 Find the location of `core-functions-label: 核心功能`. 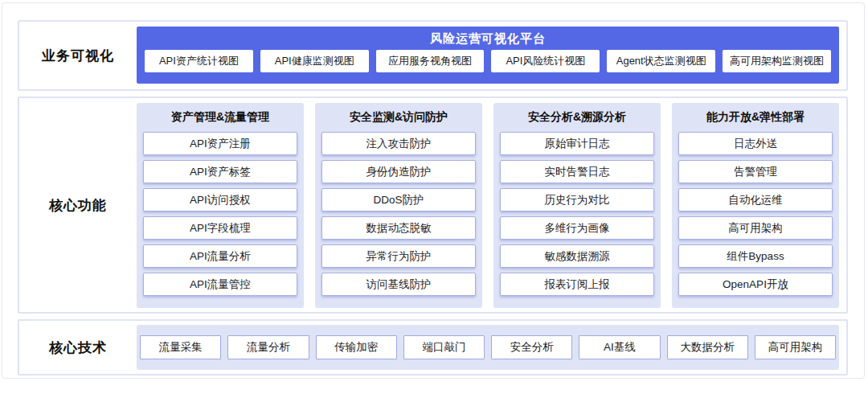

core-functions-label: 核心功能 is located at coordinates (78, 205).